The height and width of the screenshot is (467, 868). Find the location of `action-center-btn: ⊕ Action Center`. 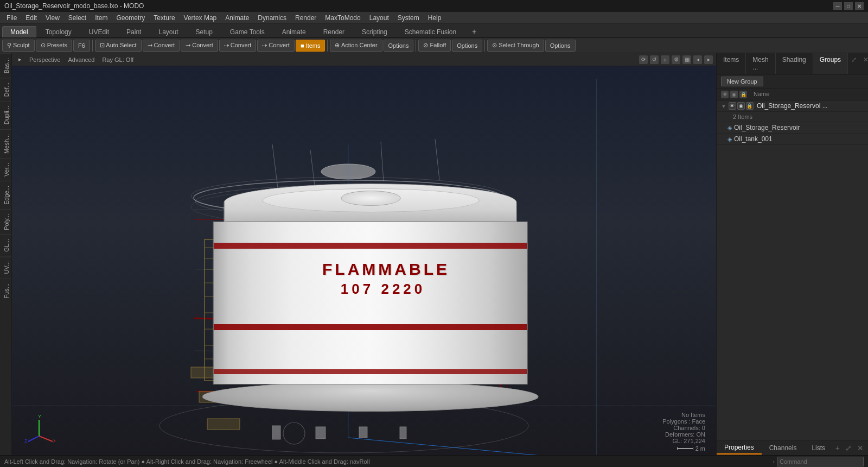

action-center-btn: ⊕ Action Center is located at coordinates (356, 46).